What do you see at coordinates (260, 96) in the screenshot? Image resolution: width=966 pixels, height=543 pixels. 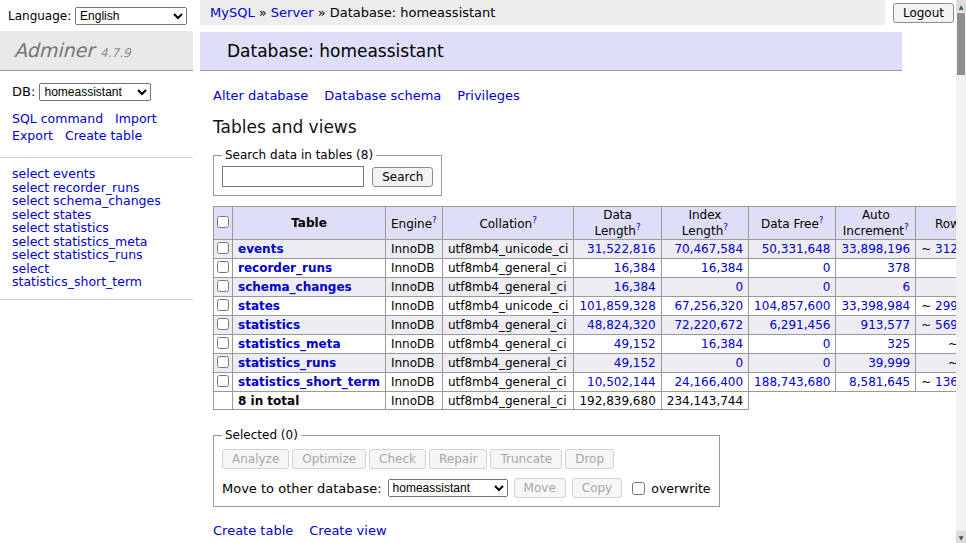 I see `link-alter-database: Alter database` at bounding box center [260, 96].